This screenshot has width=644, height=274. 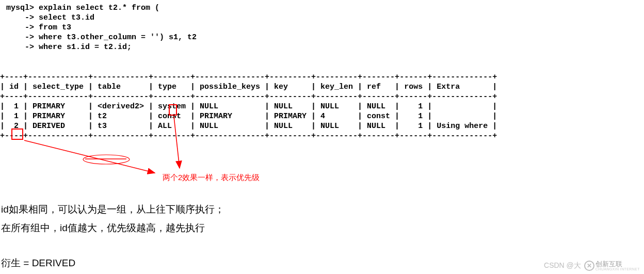 I want to click on logo-icon: ✕, so click(x=589, y=266).